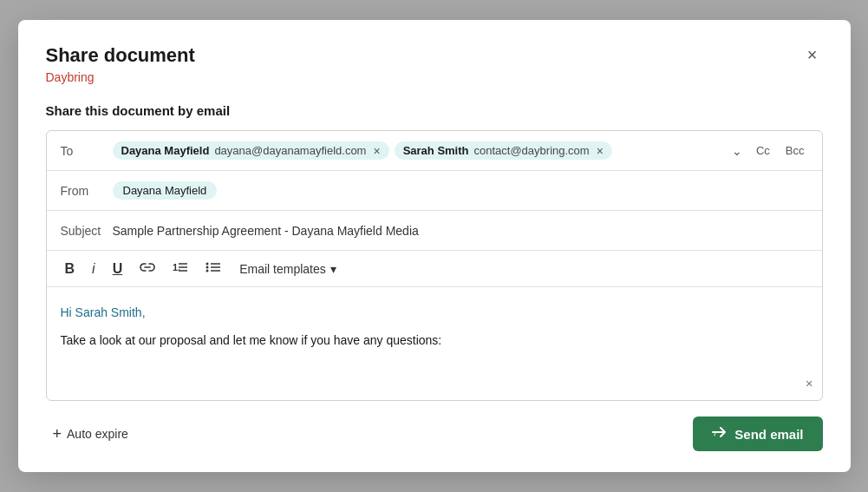  I want to click on to-row-actions: ⌄ Cc Bcc, so click(769, 151).